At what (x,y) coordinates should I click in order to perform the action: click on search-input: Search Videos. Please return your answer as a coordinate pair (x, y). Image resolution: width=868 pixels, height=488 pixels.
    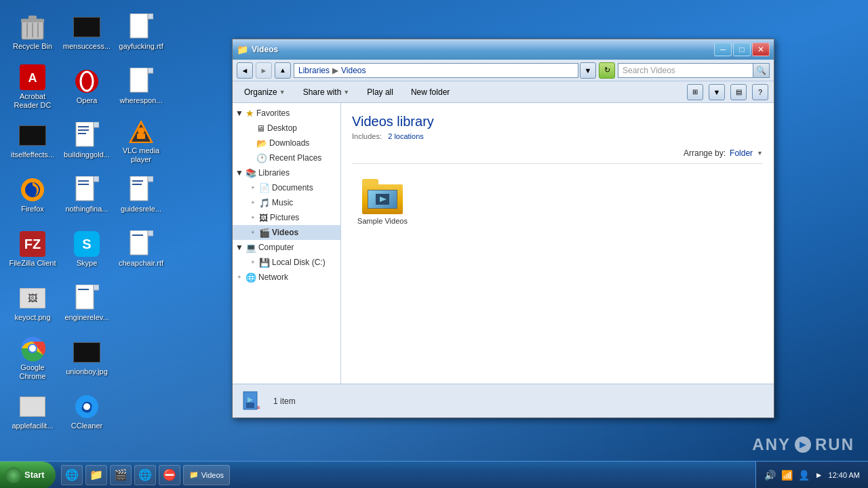
    Looking at the image, I should click on (686, 70).